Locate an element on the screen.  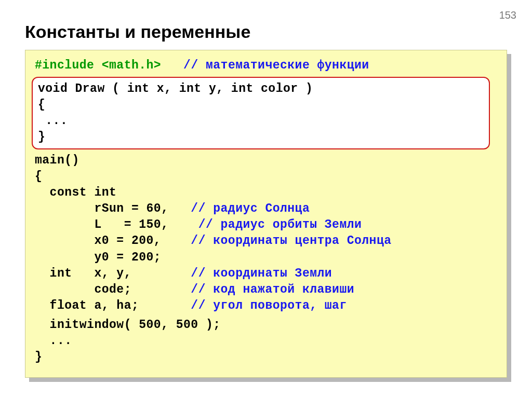
main-brace-close: } is located at coordinates (266, 357).